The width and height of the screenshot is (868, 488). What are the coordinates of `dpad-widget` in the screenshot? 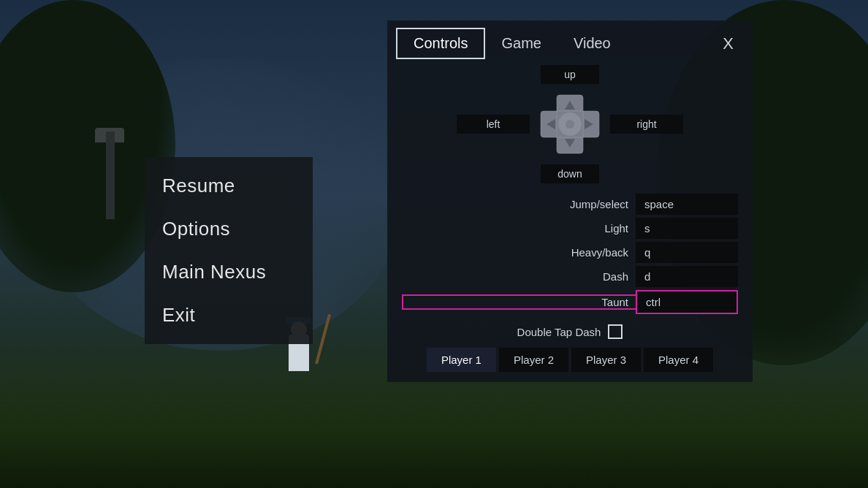 It's located at (570, 124).